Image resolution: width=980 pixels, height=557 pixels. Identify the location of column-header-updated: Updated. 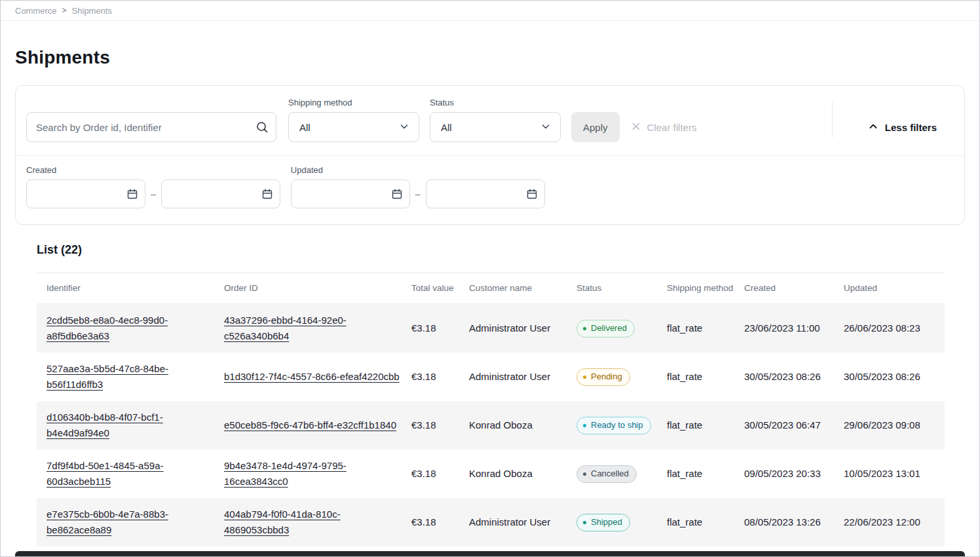
(894, 288).